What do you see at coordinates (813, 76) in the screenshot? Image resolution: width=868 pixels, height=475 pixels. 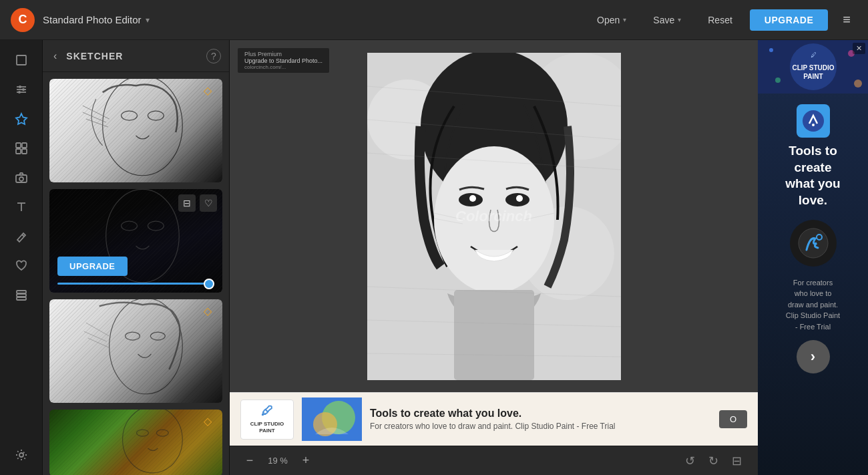 I see `svg-text: PAINT` at bounding box center [813, 76].